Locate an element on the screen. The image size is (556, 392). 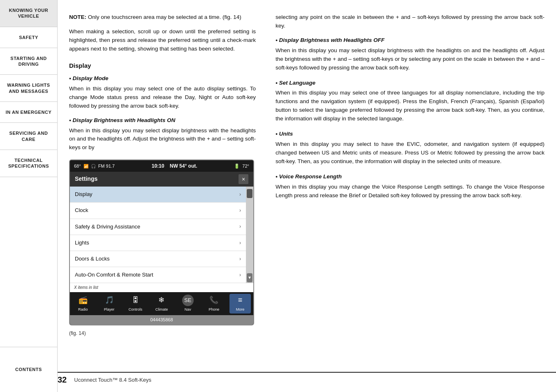
screen-items-count: X items in list is located at coordinates (162, 288).